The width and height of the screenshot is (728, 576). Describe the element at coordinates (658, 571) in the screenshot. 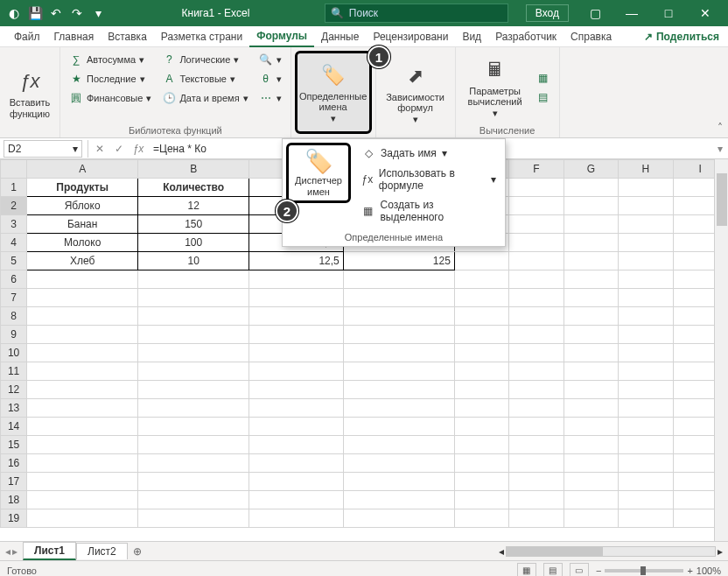

I see `zoom-control: − + 100%` at that location.